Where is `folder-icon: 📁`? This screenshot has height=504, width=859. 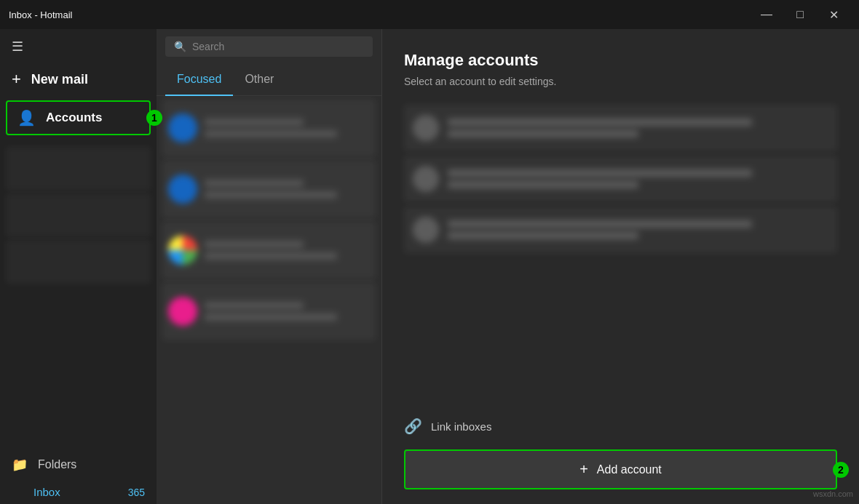
folder-icon: 📁 is located at coordinates (20, 465).